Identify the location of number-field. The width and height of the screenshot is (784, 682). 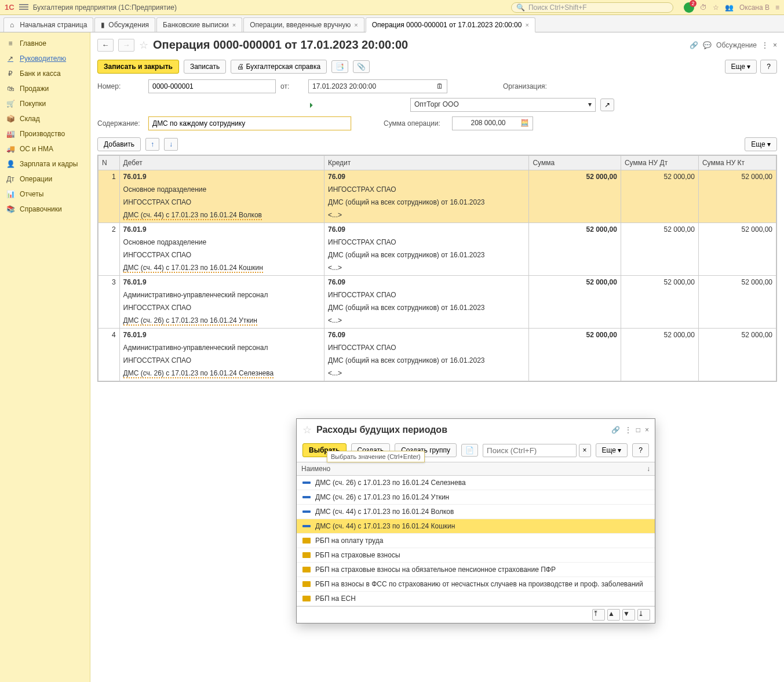
(212, 86).